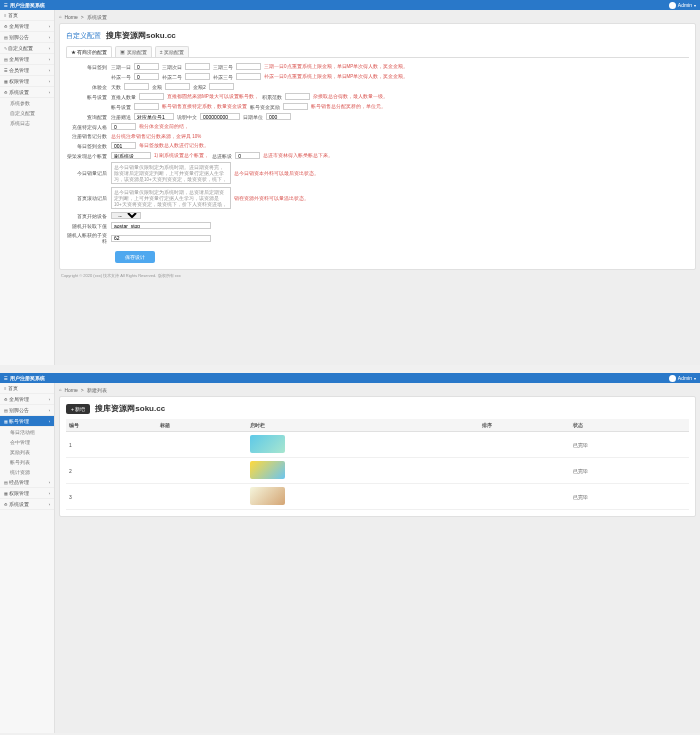 This screenshot has height=735, width=700. I want to click on label-query: 查询配置, so click(88, 117).